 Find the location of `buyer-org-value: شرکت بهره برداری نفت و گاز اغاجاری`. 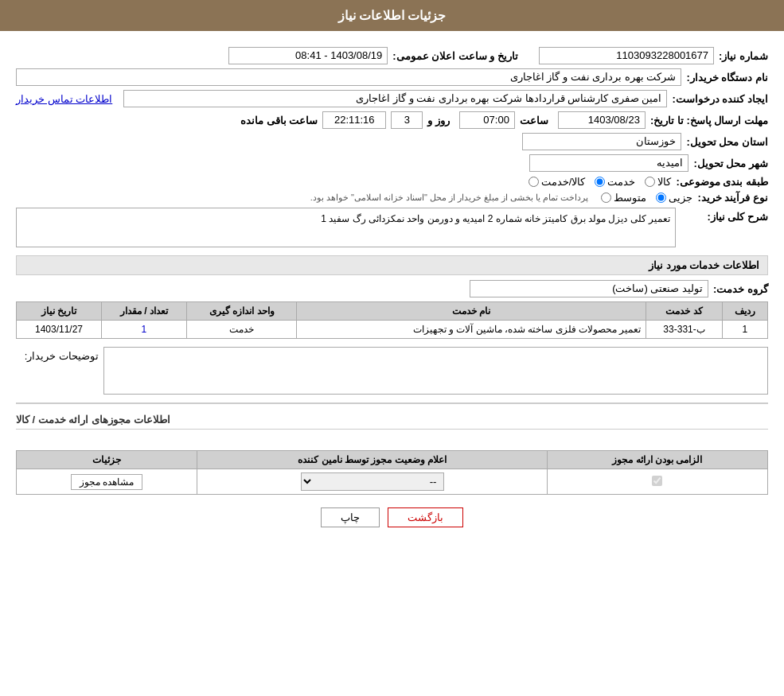

buyer-org-value: شرکت بهره برداری نفت و گاز اغاجاری is located at coordinates (349, 77).